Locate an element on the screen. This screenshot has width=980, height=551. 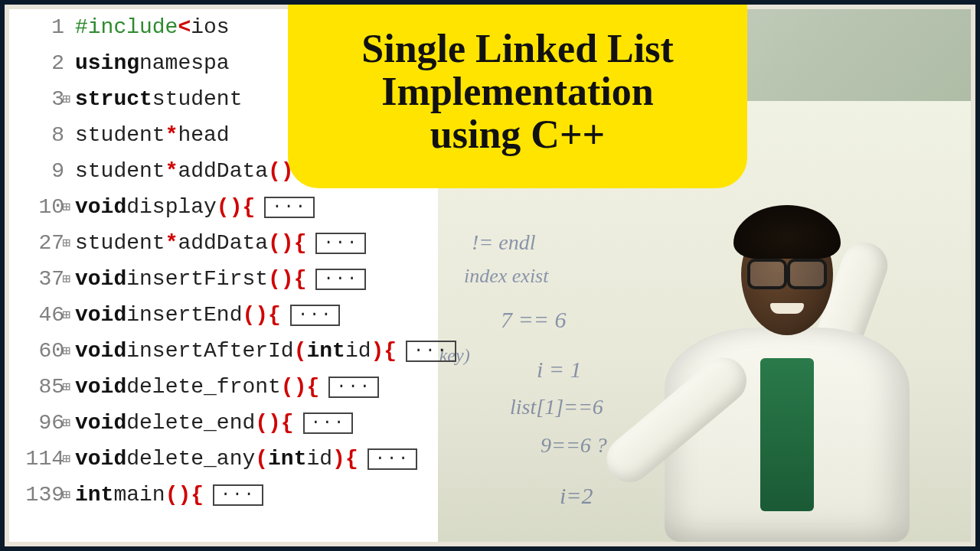
whiteboard-writing: index exist is located at coordinates (506, 276).